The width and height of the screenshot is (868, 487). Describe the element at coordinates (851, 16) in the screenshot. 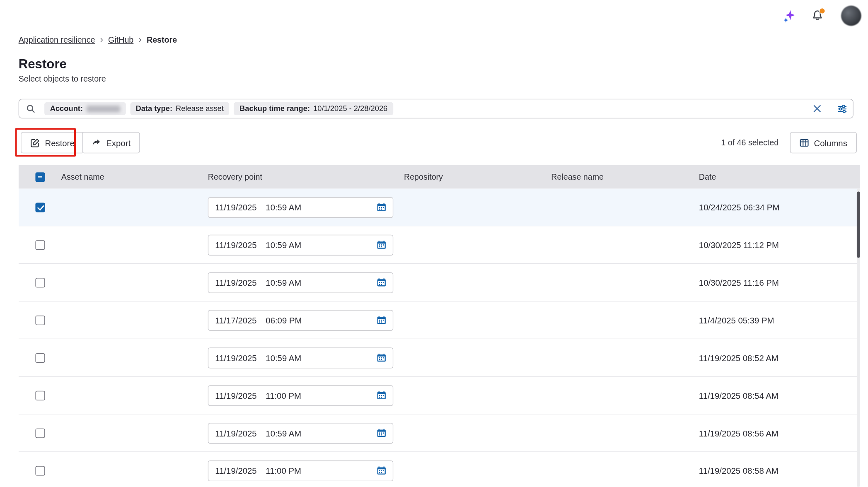

I see `user-avatar` at that location.